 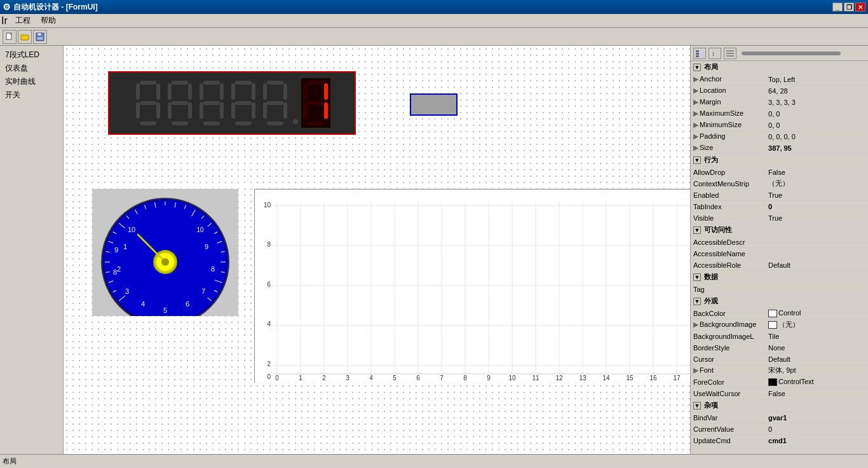 I want to click on prop-list-btn, so click(x=730, y=53).